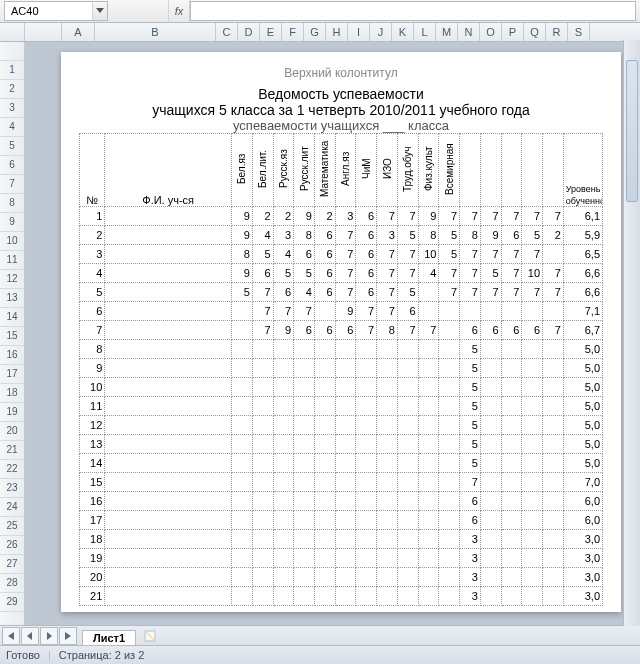 Image resolution: width=640 pixels, height=664 pixels. I want to click on cell-grade-12: 6, so click(490, 330).